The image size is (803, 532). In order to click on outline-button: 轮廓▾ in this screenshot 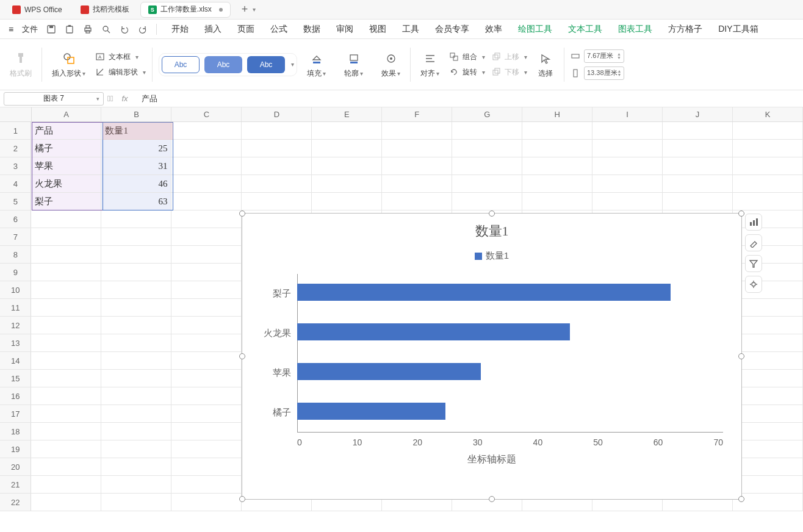, I will do `click(354, 65)`.